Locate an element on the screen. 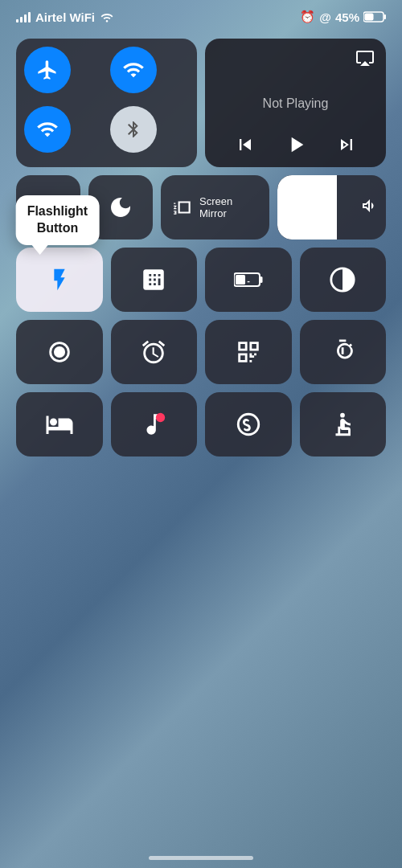 Image resolution: width=402 pixels, height=868 pixels. battery-mode-icon: - is located at coordinates (248, 280).